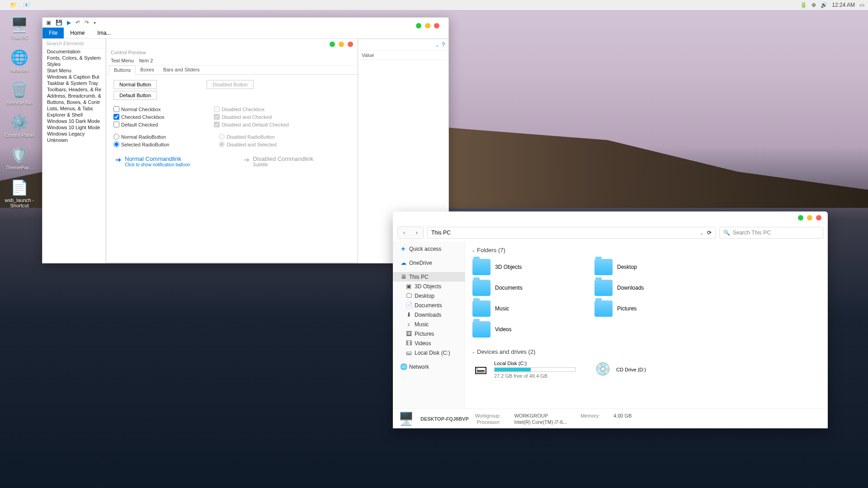 The height and width of the screenshot is (488, 868). Describe the element at coordinates (146, 61) in the screenshot. I see `menu-item: Item 2` at that location.